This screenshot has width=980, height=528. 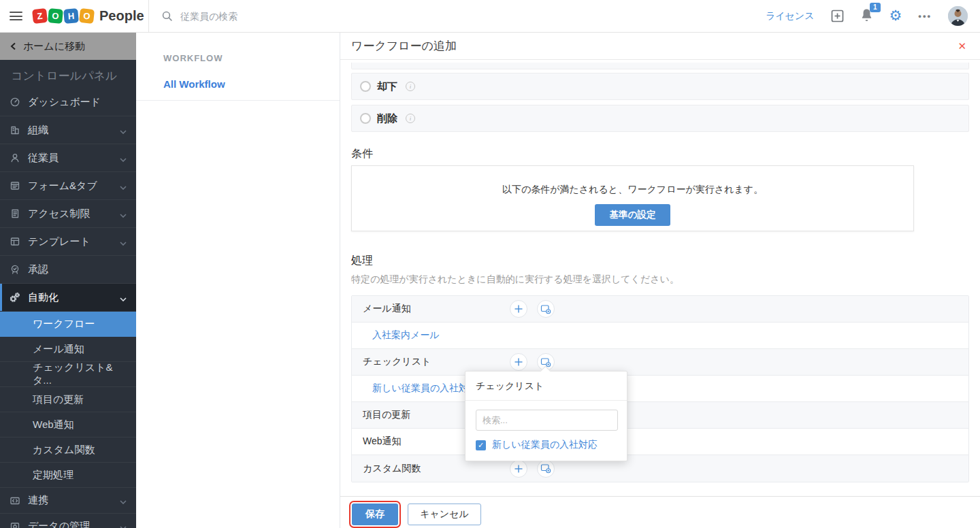 What do you see at coordinates (436, 362) in the screenshot?
I see `category-label: チェックリスト` at bounding box center [436, 362].